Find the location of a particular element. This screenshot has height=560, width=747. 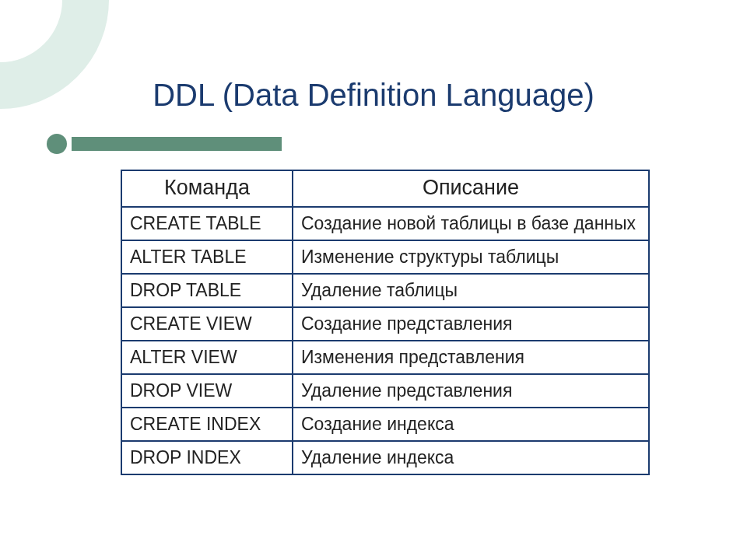

cell-description: Удаление представления is located at coordinates (471, 390).